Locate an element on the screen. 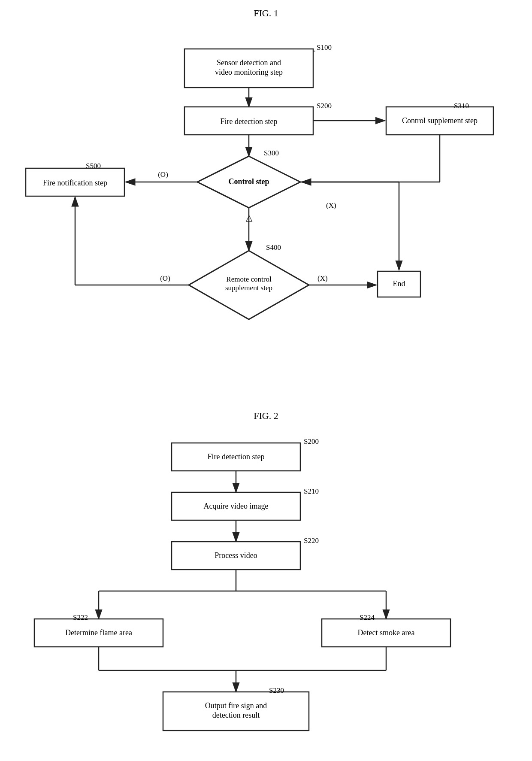 The image size is (532, 761). svg-text: S222 is located at coordinates (81, 617).